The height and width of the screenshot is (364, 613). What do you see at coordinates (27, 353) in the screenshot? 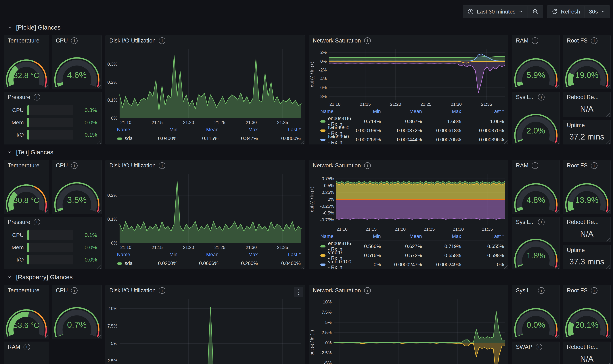
I see `panel-ram: RAMi` at bounding box center [27, 353].